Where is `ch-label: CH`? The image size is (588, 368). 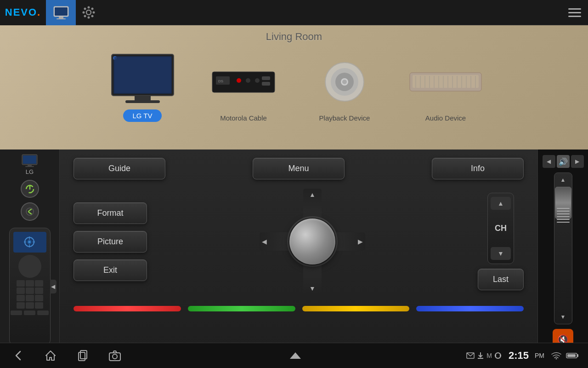 ch-label: CH is located at coordinates (501, 228).